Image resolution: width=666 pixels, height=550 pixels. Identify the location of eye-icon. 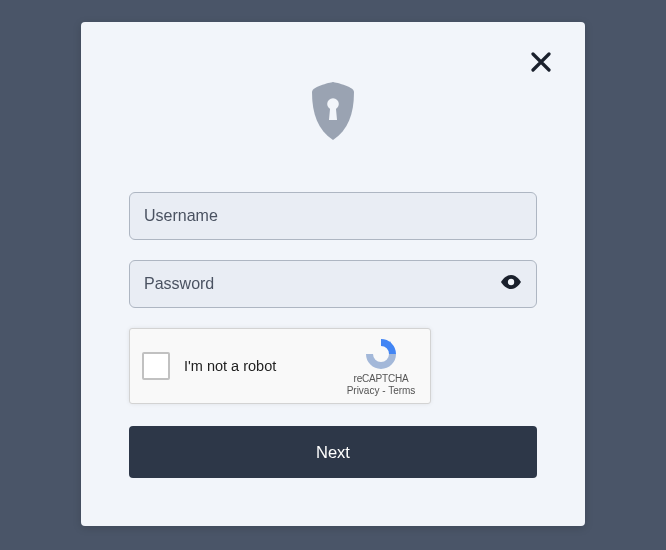
(511, 284).